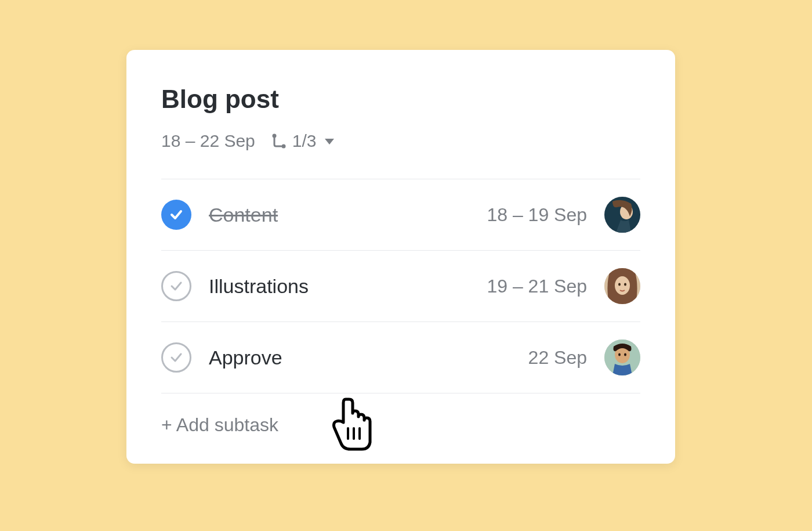  I want to click on task-date-range: 18 – 22 Sep, so click(208, 141).